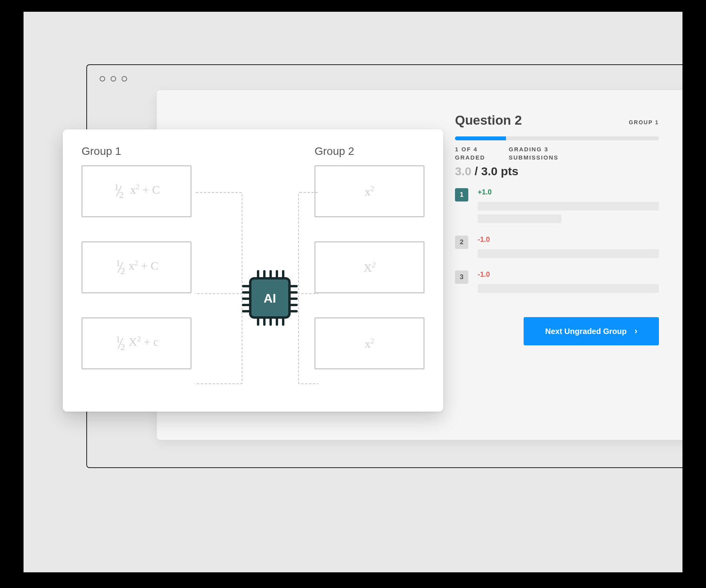 The image size is (706, 588). What do you see at coordinates (533, 149) in the screenshot?
I see `stat-grading-count: GRADING 3` at bounding box center [533, 149].